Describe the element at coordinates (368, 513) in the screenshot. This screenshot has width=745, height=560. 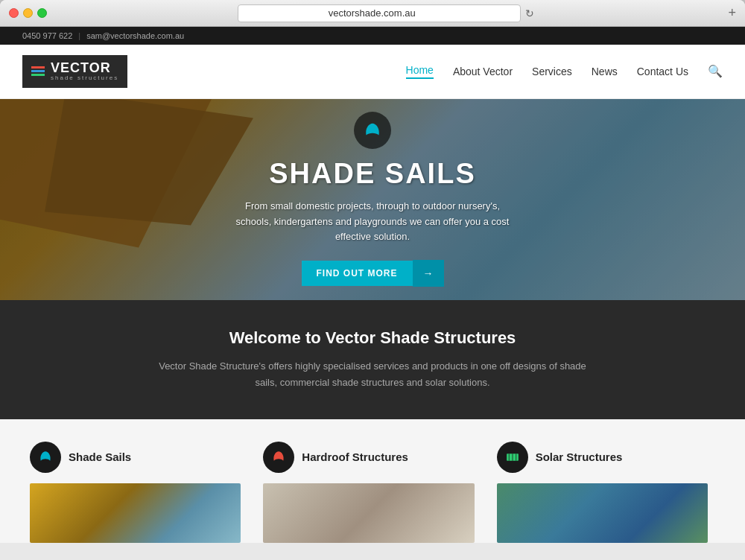
I see `hardroof-image` at that location.